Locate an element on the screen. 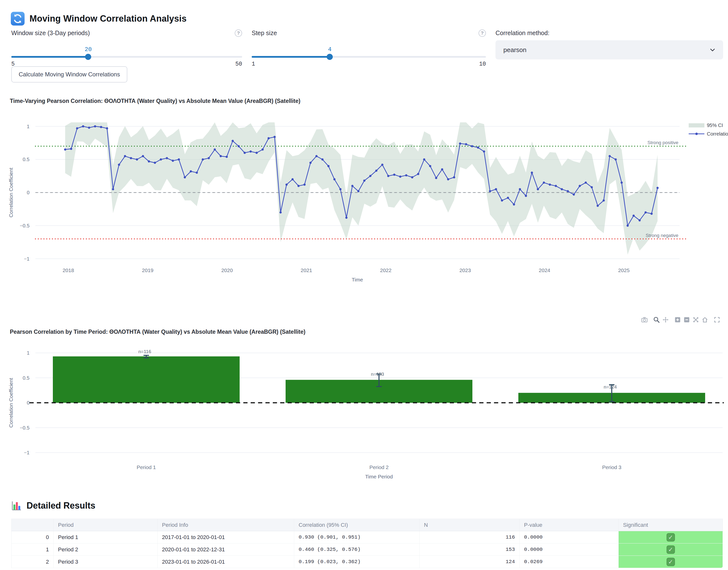 This screenshot has height=570, width=728. window-size-value: 20 is located at coordinates (88, 49).